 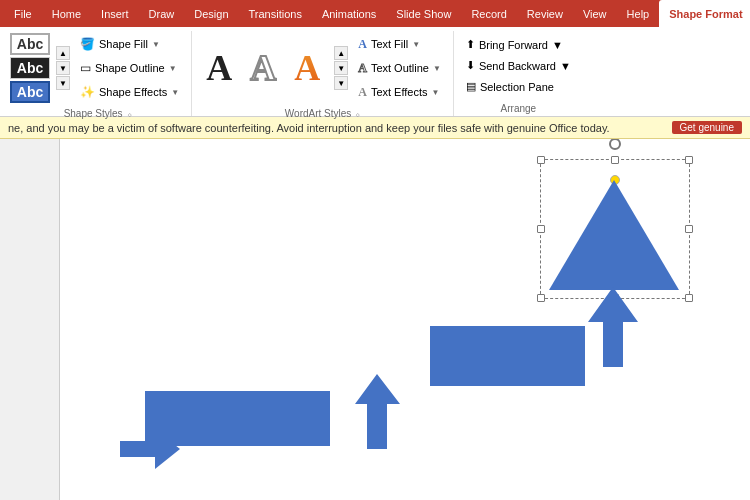 I want to click on shape-fill-group: 🪣 Shape Fill ▼ ▭ Shape Outline ▼ ✨ Shape…, so click(x=130, y=68).